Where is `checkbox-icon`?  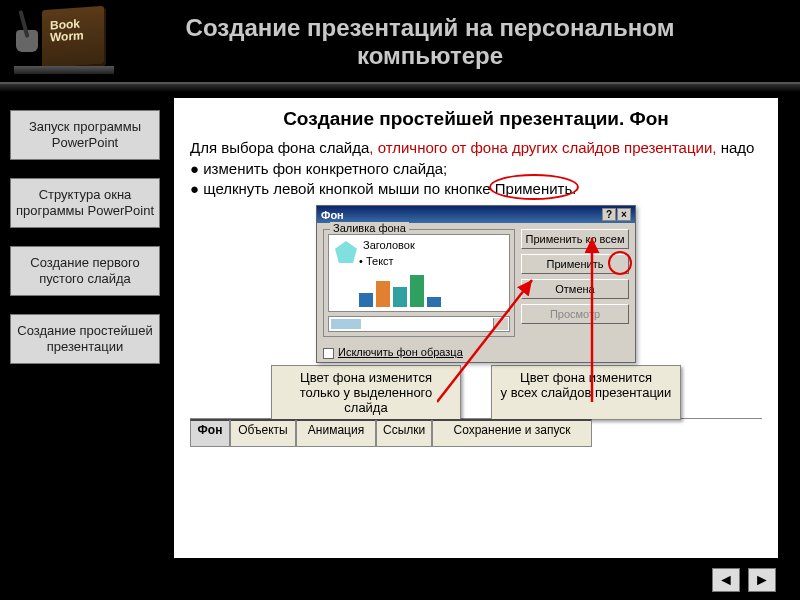
checkbox-icon is located at coordinates (328, 354).